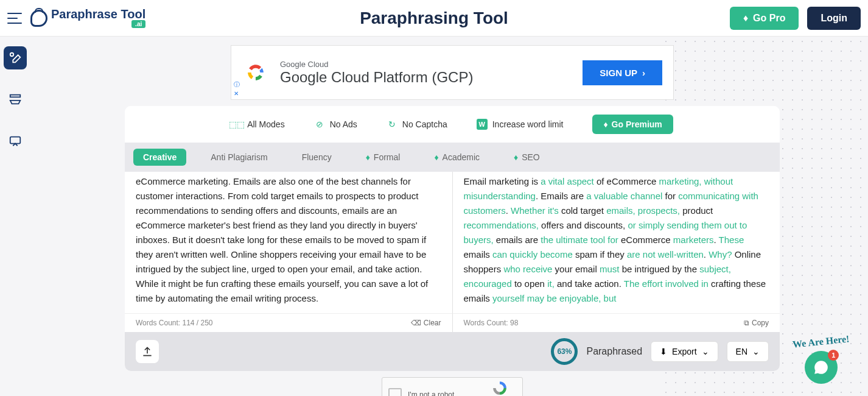 The image size is (868, 396). What do you see at coordinates (15, 18) in the screenshot?
I see `menu-icon` at bounding box center [15, 18].